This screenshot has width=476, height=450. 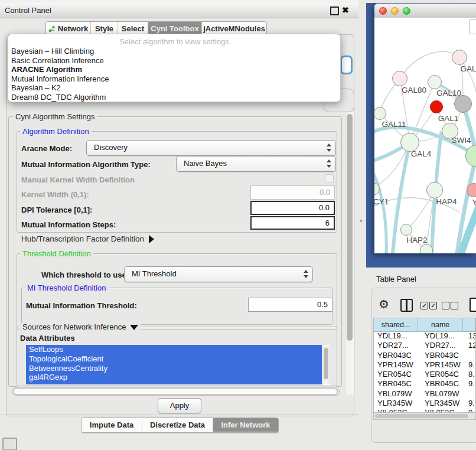 I want to click on manual-kernel-label: Manual Kernel Width Definition, so click(x=78, y=180).